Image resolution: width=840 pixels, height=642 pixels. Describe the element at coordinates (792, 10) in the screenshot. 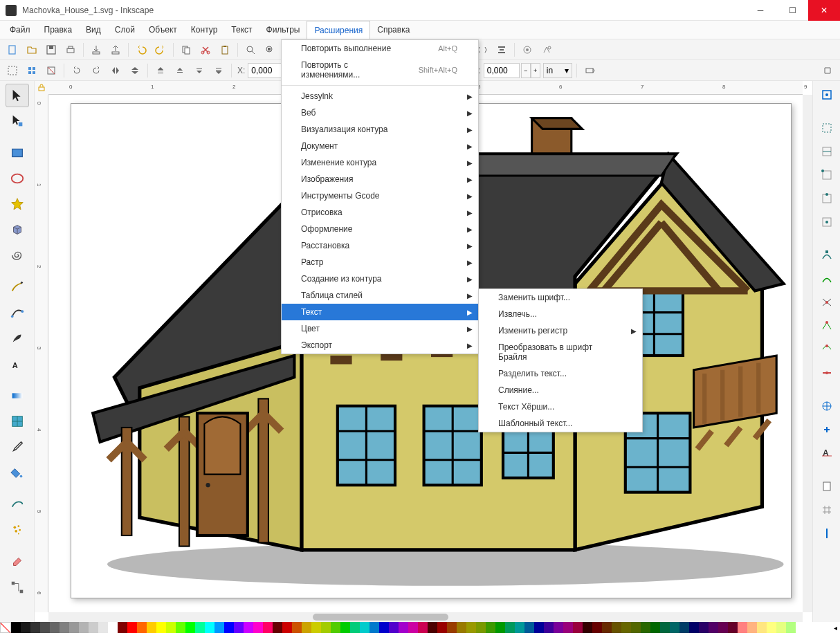

I see `maximize-button: ☐` at that location.